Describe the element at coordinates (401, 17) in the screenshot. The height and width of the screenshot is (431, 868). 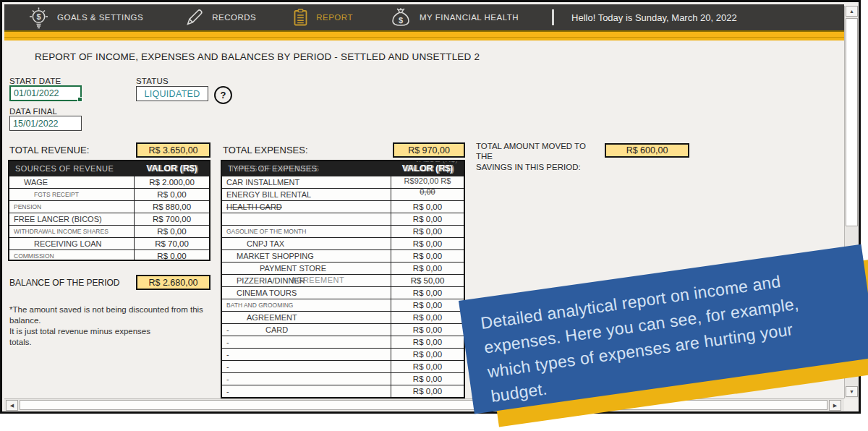
I see `money-bag-icon: $` at that location.